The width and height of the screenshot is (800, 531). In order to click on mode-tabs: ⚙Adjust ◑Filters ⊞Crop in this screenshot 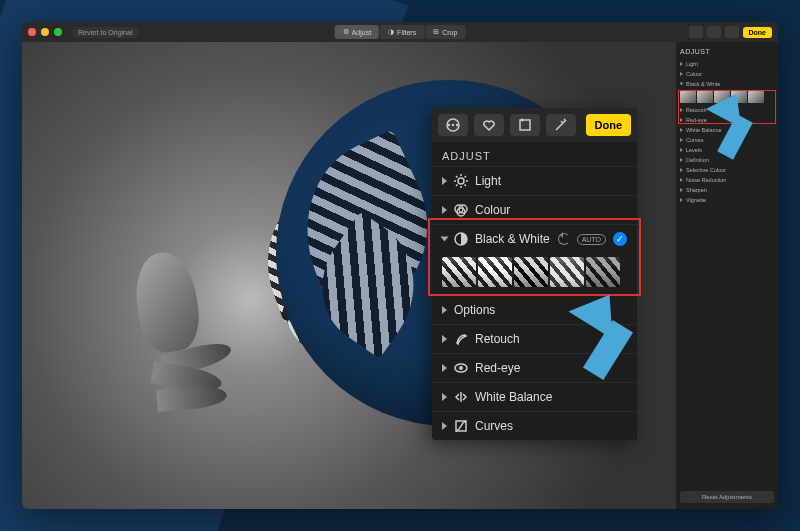, I will do `click(400, 32)`.